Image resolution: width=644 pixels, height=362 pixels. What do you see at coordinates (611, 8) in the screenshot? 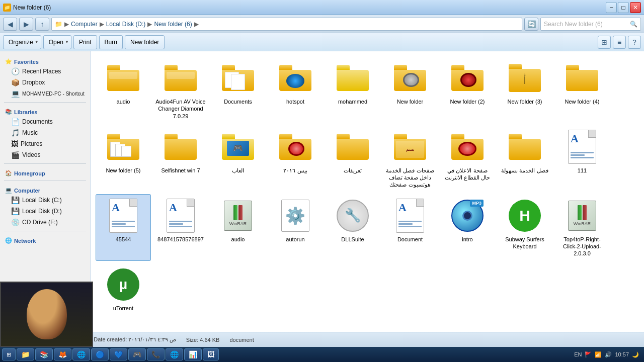
I see `minimize-button: −` at bounding box center [611, 8].